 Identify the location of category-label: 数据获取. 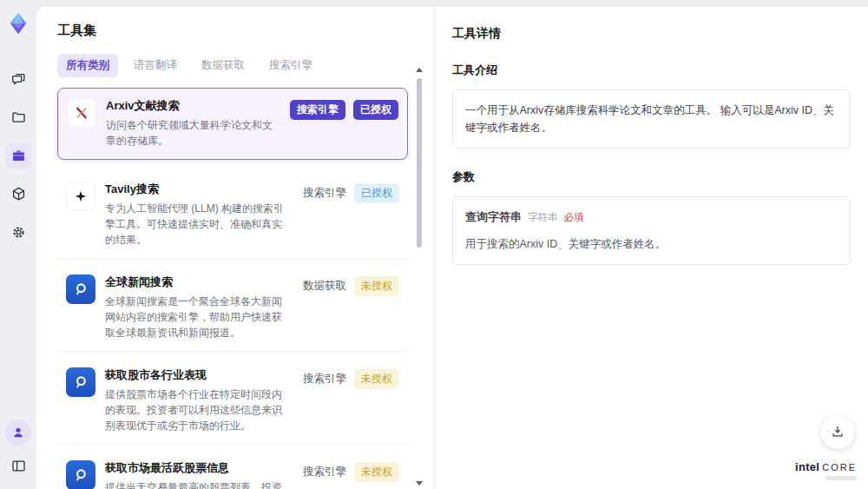
(325, 285).